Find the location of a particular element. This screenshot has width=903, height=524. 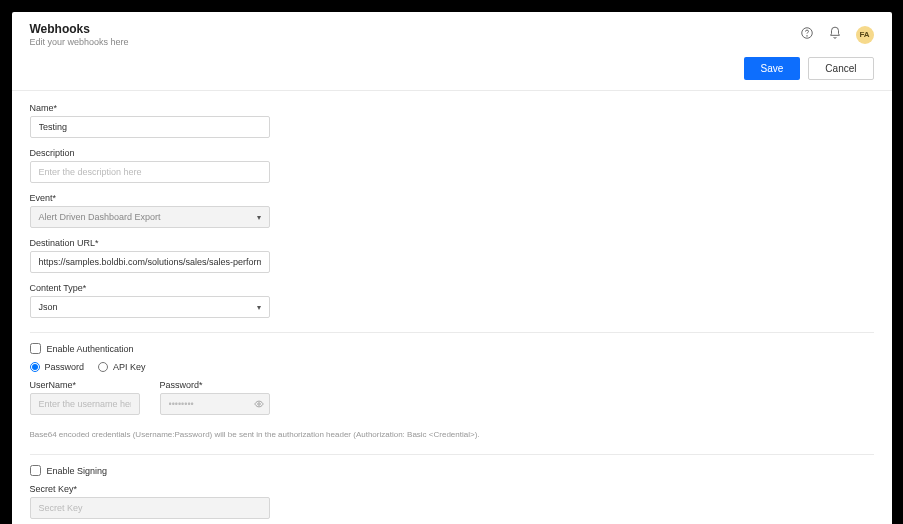

secret-key-input is located at coordinates (150, 508).